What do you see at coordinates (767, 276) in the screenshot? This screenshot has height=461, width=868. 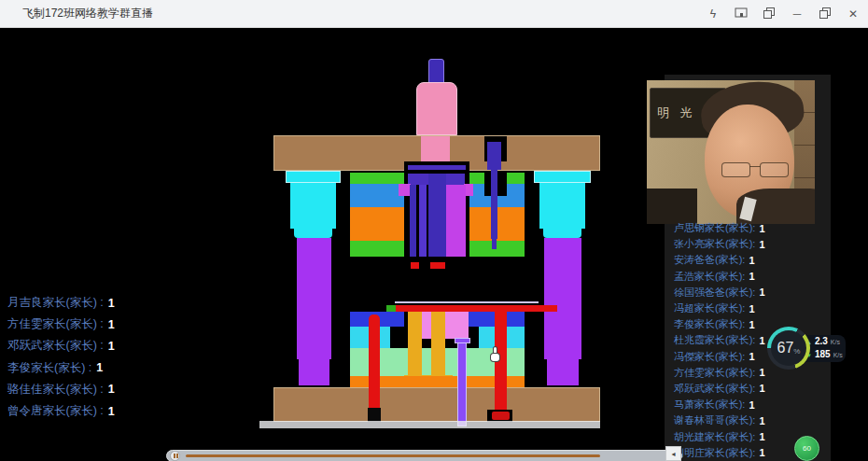 I see `viewer-row: 孟浩家长(家长):1` at bounding box center [767, 276].